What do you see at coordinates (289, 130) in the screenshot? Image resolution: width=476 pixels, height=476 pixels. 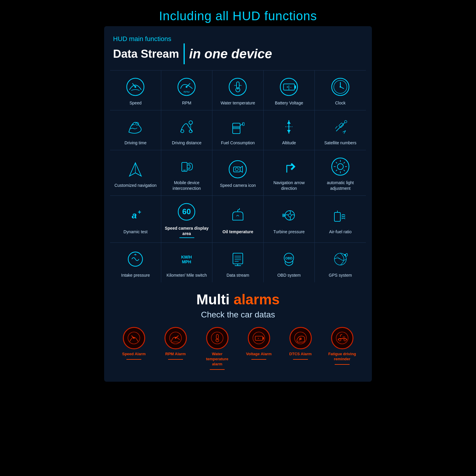 I see `cell-altitude: Altitude` at bounding box center [289, 130].